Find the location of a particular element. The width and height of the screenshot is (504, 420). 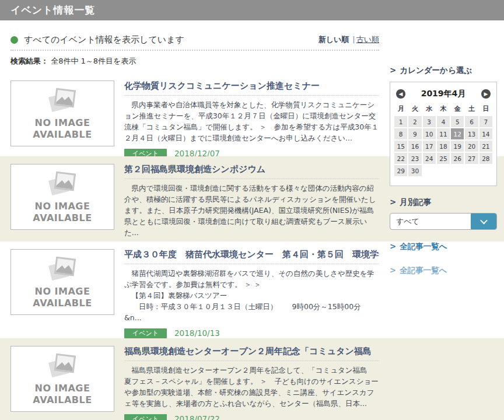

calendar-day: 2 is located at coordinates (415, 121).